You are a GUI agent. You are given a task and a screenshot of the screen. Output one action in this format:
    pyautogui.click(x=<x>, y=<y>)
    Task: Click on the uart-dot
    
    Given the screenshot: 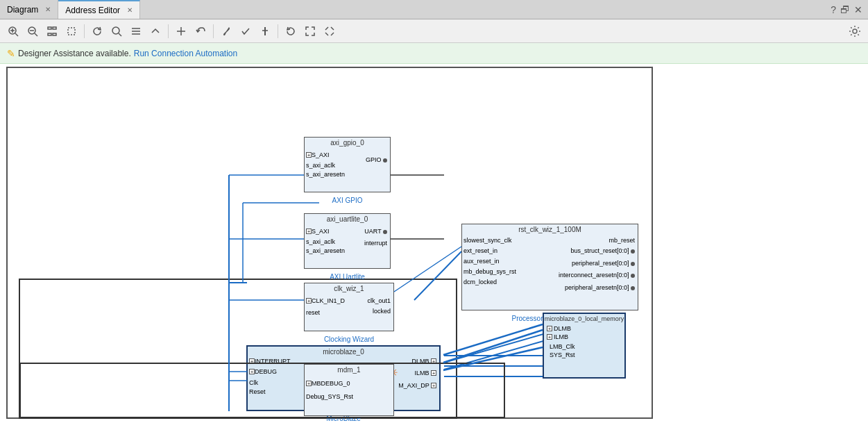 What is the action you would take?
    pyautogui.click(x=385, y=232)
    